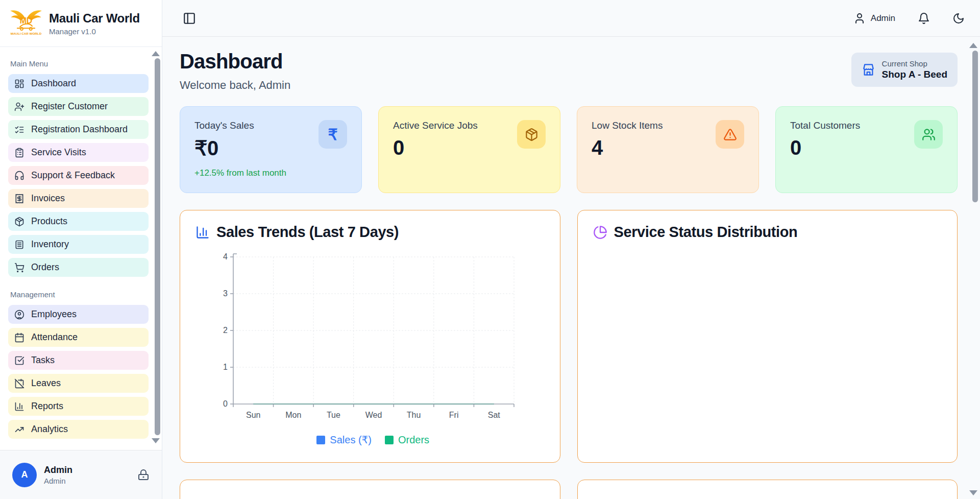 The width and height of the screenshot is (980, 499). Describe the element at coordinates (226, 330) in the screenshot. I see `svg-text: 2` at that location.